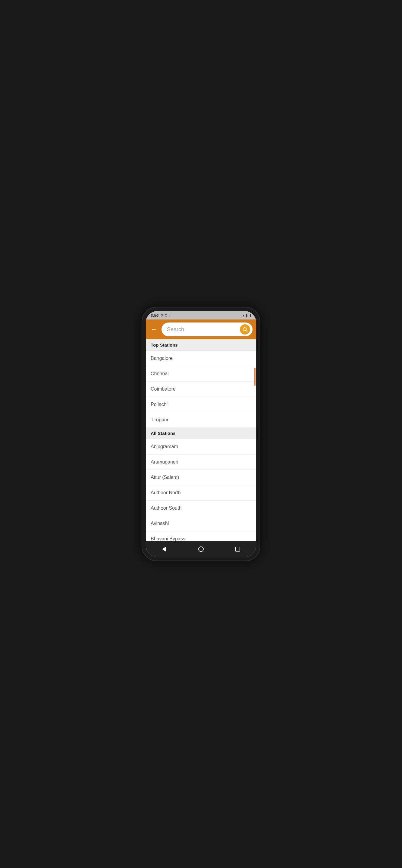 This screenshot has width=402, height=868. I want to click on recent-nav-icon, so click(238, 549).